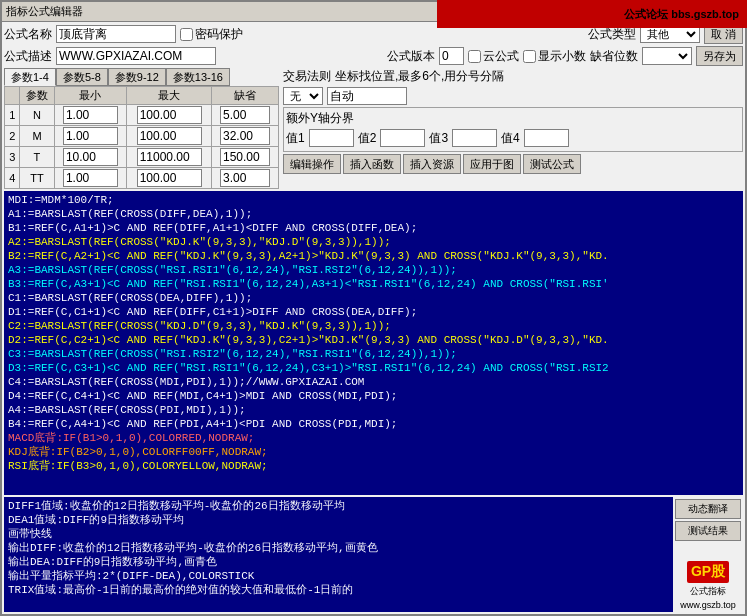  Describe the element at coordinates (12, 136) in the screenshot. I see `row-num: 2` at that location.